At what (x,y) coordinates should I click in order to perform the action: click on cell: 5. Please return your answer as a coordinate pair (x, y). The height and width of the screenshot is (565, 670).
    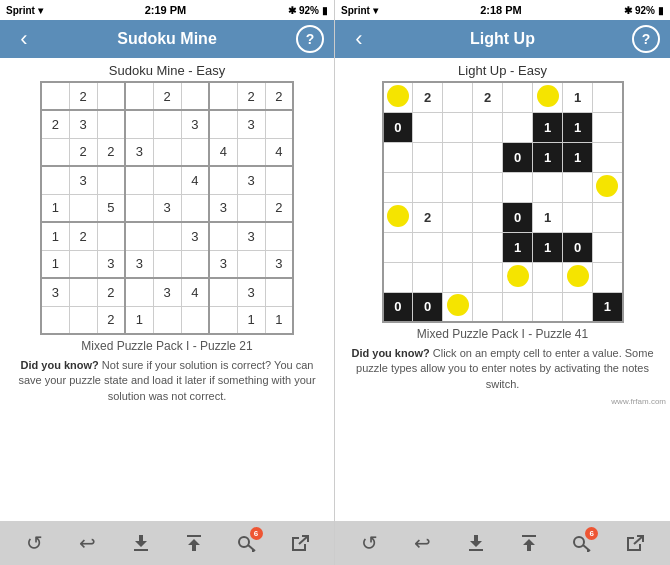
    Looking at the image, I should click on (111, 208).